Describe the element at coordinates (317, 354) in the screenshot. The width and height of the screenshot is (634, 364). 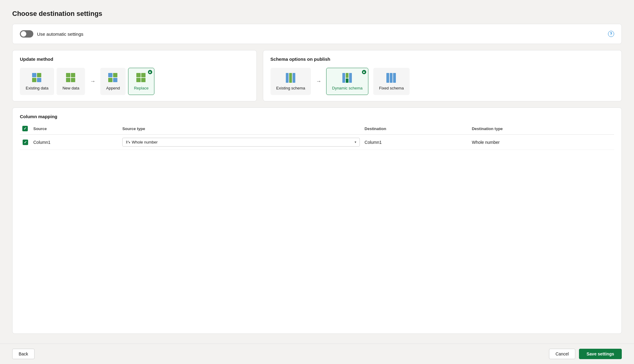
I see `footer: Back Cancel Save settings` at that location.